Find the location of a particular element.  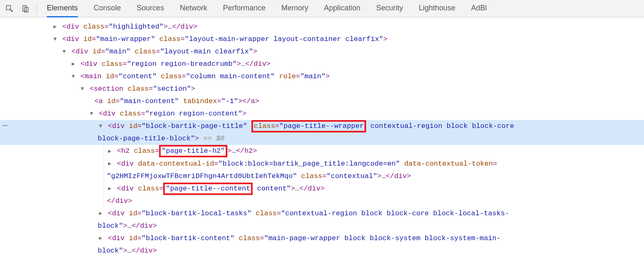

dom-node-selected: ⋯ ▼ <div id="block-bartik-page-title" cl… is located at coordinates (322, 126).